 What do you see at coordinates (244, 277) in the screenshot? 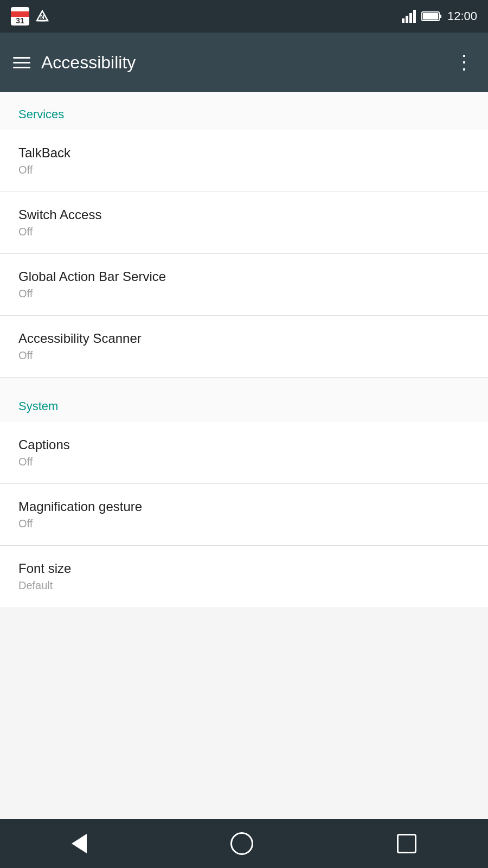
I see `global-action-bar-title: Global Action Bar Service` at bounding box center [244, 277].